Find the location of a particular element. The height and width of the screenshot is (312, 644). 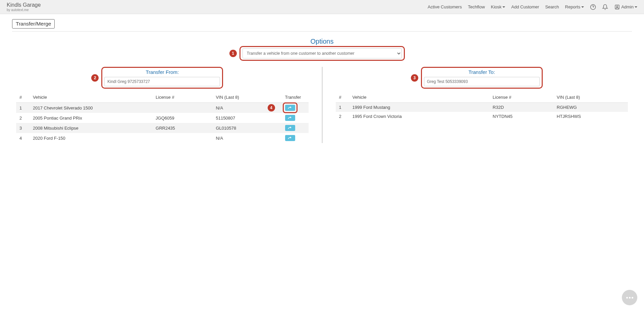

row-vehicle: 1995 Ford Crown Victoria is located at coordinates (419, 116).